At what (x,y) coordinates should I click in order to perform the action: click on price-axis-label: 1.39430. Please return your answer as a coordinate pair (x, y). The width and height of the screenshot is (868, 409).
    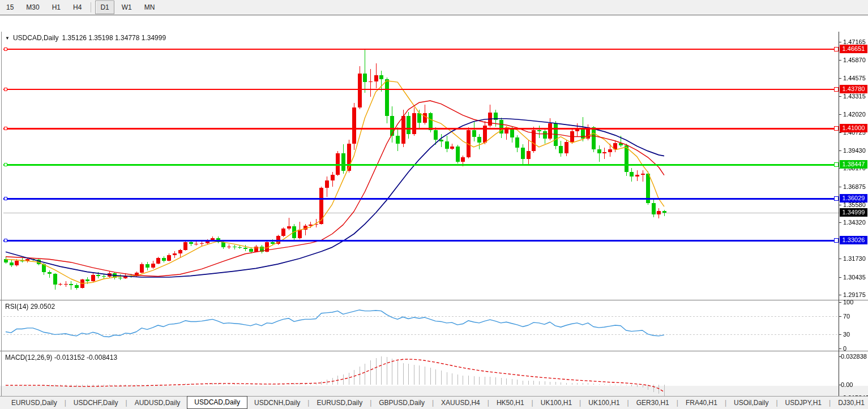
    Looking at the image, I should click on (854, 150).